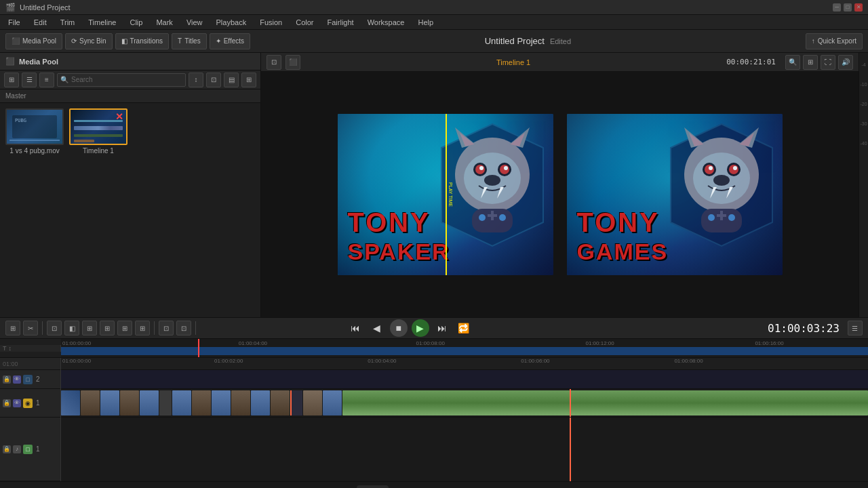  I want to click on transitions-btn: ◧ Transitions, so click(142, 41).